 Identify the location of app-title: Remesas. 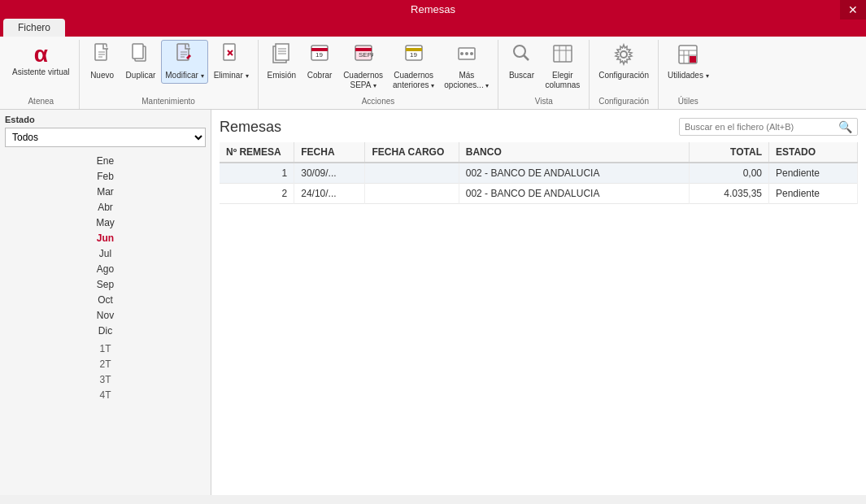
(433, 10).